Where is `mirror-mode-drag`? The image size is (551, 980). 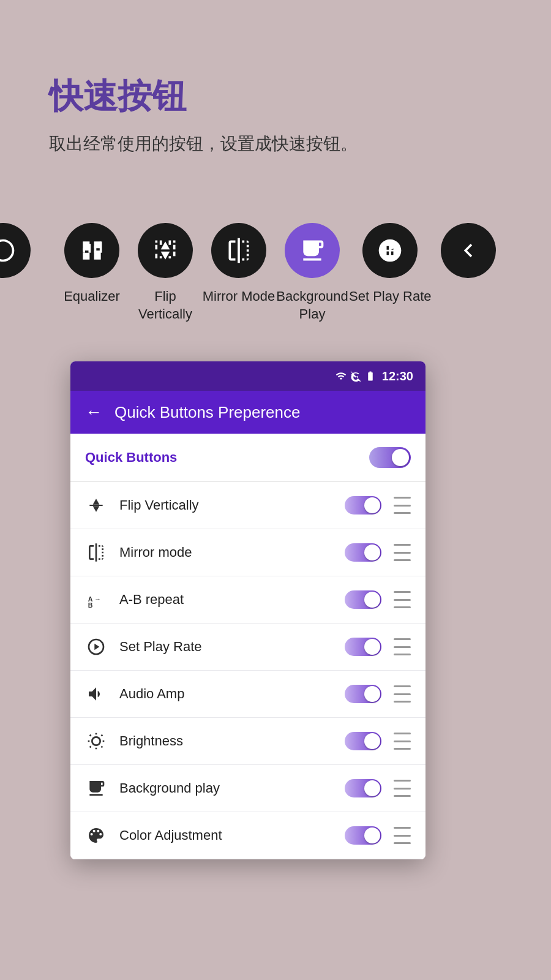
mirror-mode-drag is located at coordinates (402, 552).